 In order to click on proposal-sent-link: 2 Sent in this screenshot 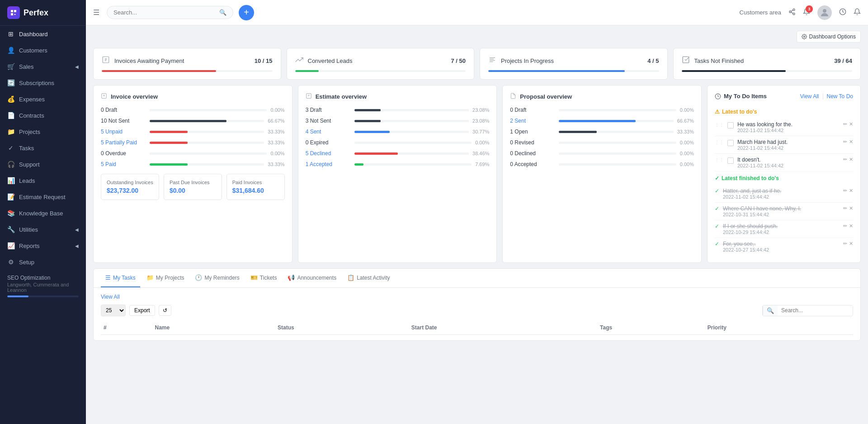, I will do `click(518, 121)`.